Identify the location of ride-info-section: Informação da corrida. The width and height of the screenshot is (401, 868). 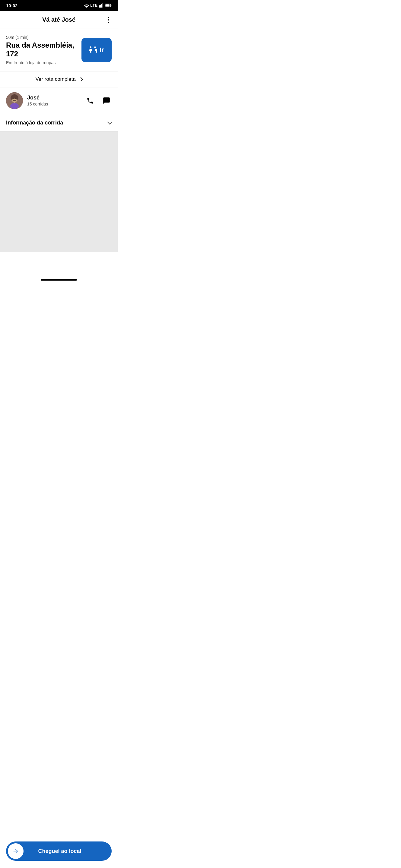
(59, 123).